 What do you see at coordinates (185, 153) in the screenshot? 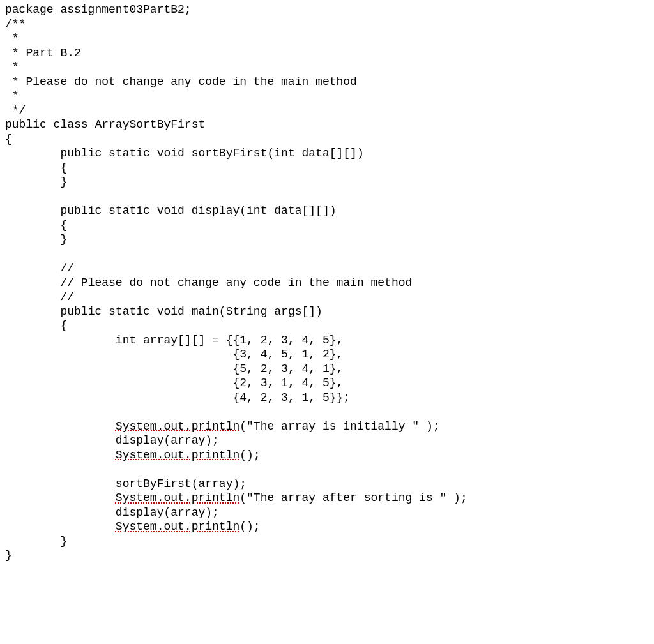
I see `code-line: public static void sortByFirst(int data[…` at bounding box center [185, 153].